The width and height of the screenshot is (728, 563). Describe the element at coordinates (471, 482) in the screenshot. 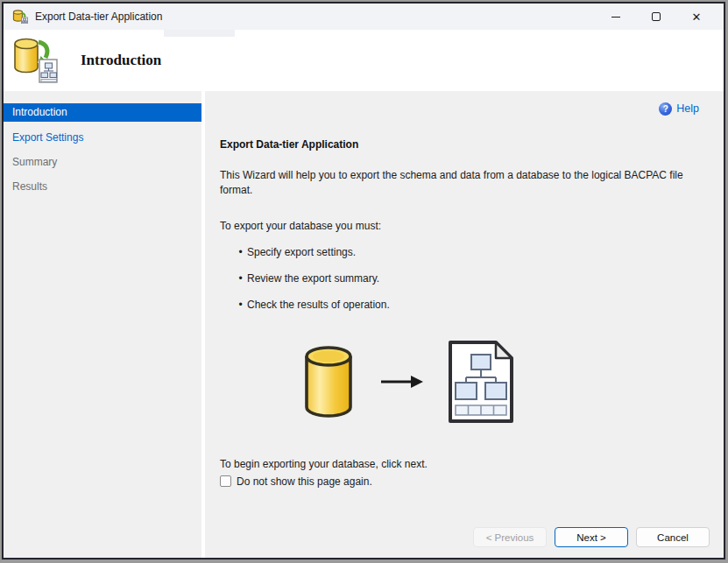

I see `dont-show-again-row: Do not show this page again.` at that location.